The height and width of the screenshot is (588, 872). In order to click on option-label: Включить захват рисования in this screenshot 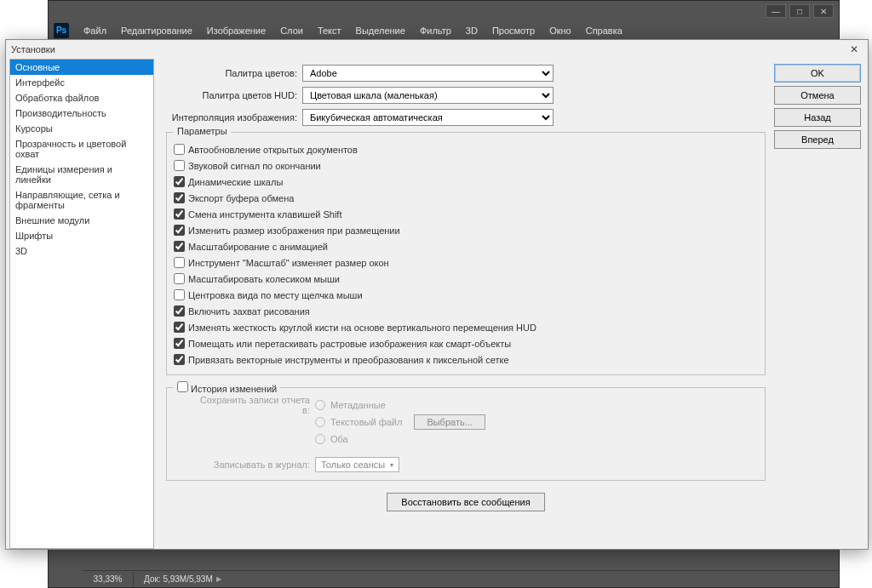, I will do `click(249, 311)`.